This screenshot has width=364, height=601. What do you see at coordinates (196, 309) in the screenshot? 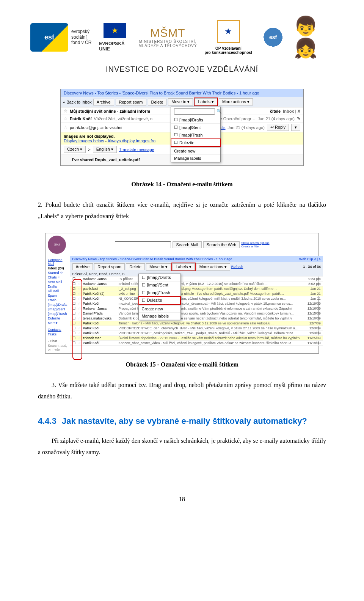
I see `mail-row: ☐☆Radovan JansaPropagační leták do Angli…` at bounding box center [196, 309].